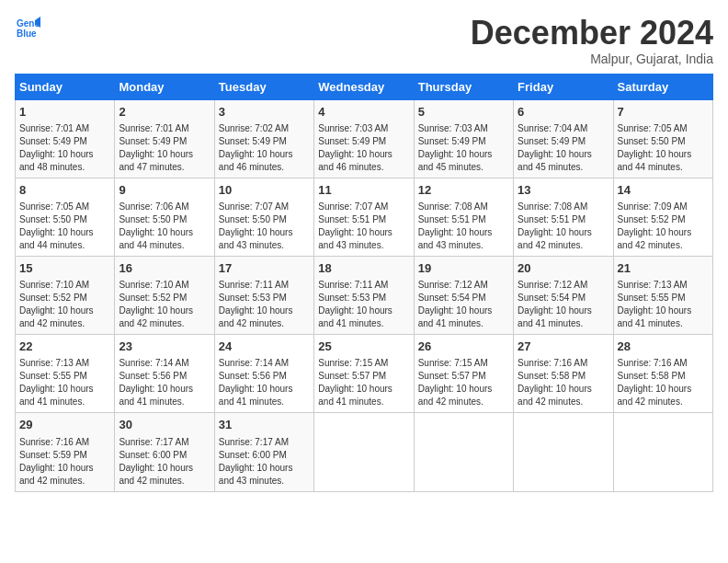  I want to click on calendar-cell: 13Sunrise: 7:08 AM Sunset: 5:51 PM Dayli…, so click(563, 217).